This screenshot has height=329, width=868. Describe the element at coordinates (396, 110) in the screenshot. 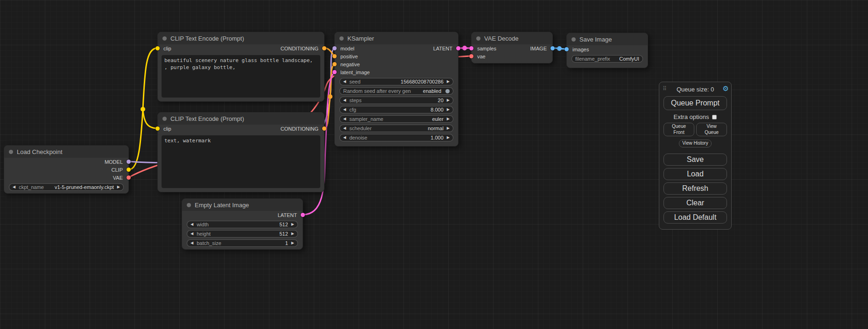

I see `widget-cfg: ◀ cfg 8.000 ▶` at that location.